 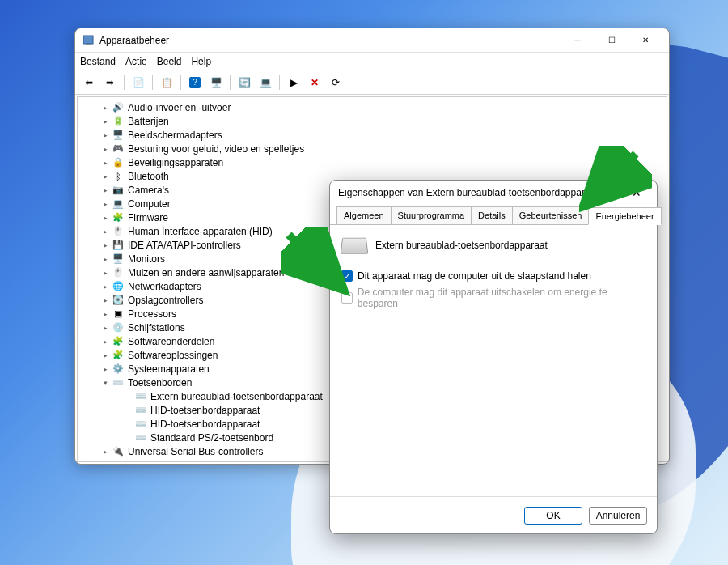 What do you see at coordinates (372, 121) in the screenshot?
I see `tree-item: ▸🔋Batterijen` at bounding box center [372, 121].